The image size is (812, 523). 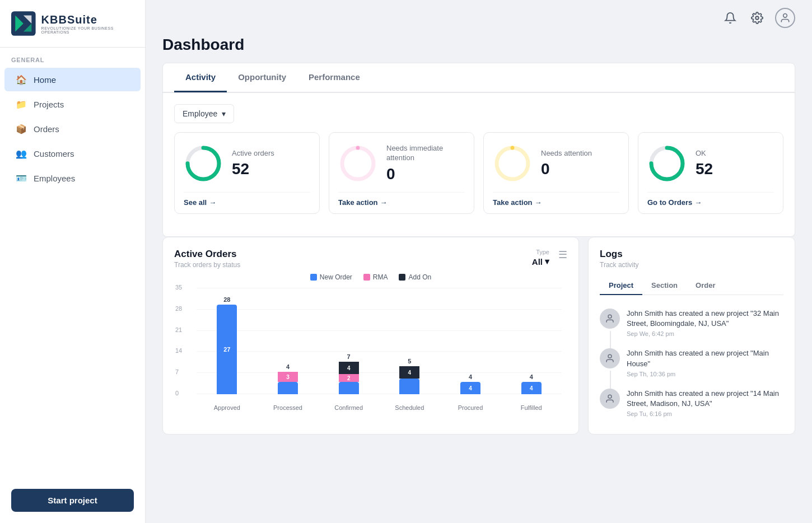 What do you see at coordinates (21, 178) in the screenshot?
I see `employees-icon: 🪪` at bounding box center [21, 178].